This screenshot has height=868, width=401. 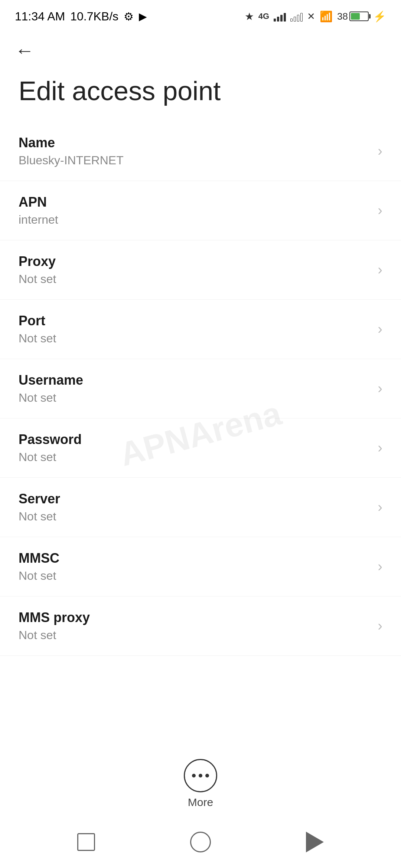 I want to click on settings-item-content: Password Not set, so click(x=50, y=448).